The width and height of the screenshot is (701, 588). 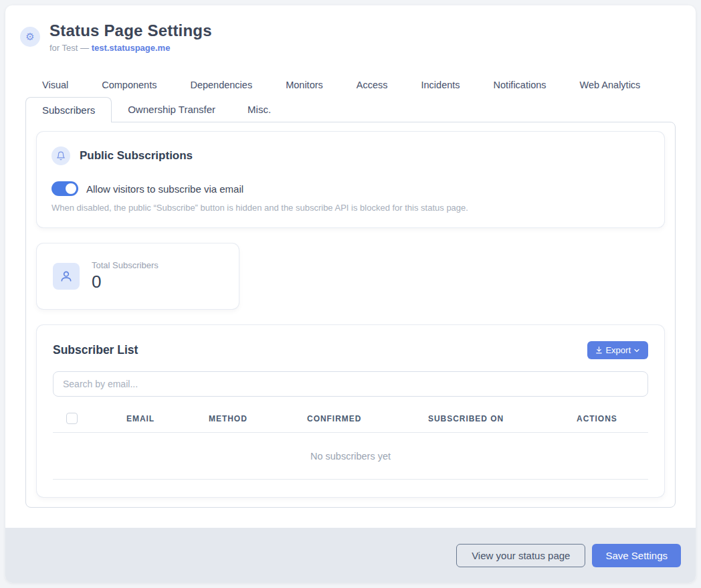 What do you see at coordinates (90, 419) in the screenshot?
I see `select-all-cell` at bounding box center [90, 419].